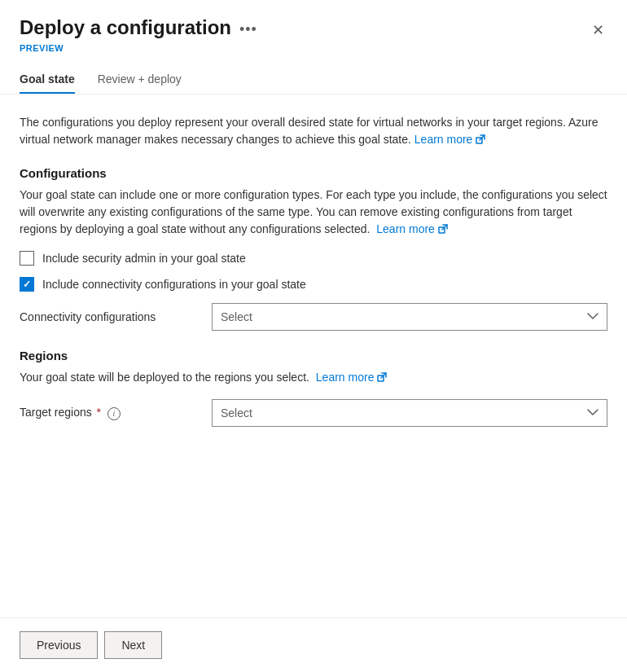  What do you see at coordinates (314, 413) in the screenshot?
I see `target-regions-field-row: Target regions * i Select` at bounding box center [314, 413].